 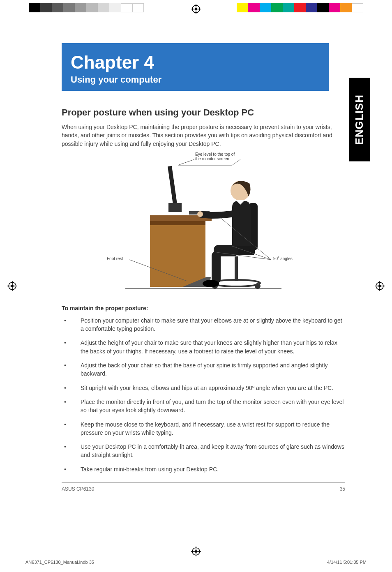 What do you see at coordinates (203, 489) in the screenshot?
I see `page-footer: ASUS CP6130 35` at bounding box center [203, 489].